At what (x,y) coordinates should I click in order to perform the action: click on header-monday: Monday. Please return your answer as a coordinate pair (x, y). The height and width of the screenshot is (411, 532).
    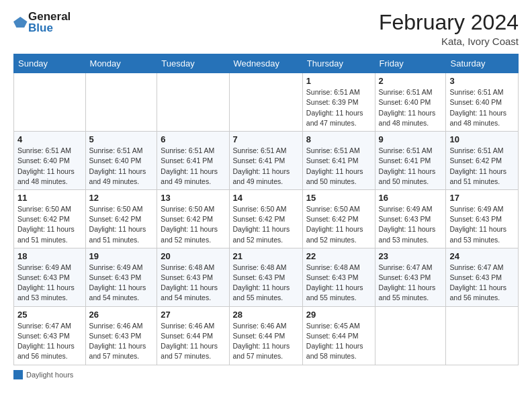
    Looking at the image, I should click on (121, 64).